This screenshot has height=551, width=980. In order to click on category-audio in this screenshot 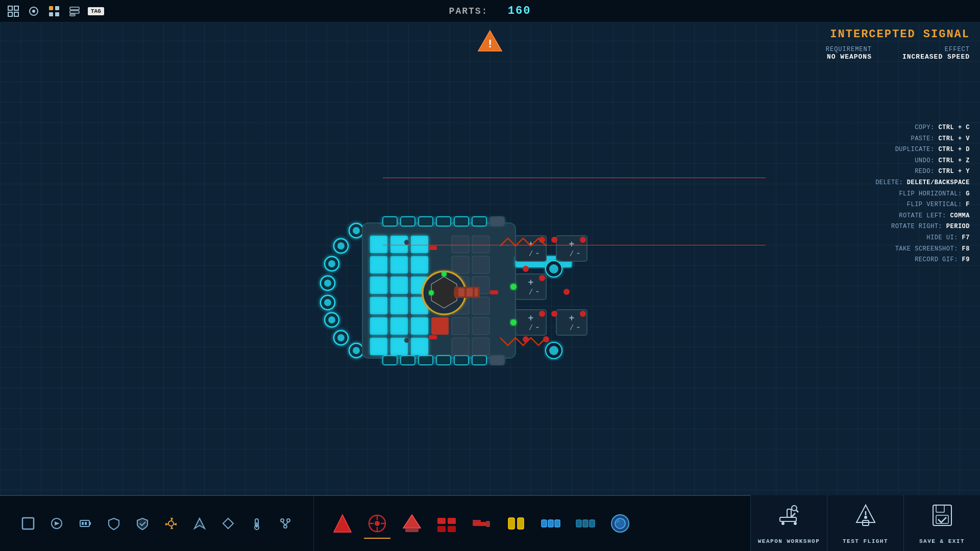, I will do `click(57, 523)`.